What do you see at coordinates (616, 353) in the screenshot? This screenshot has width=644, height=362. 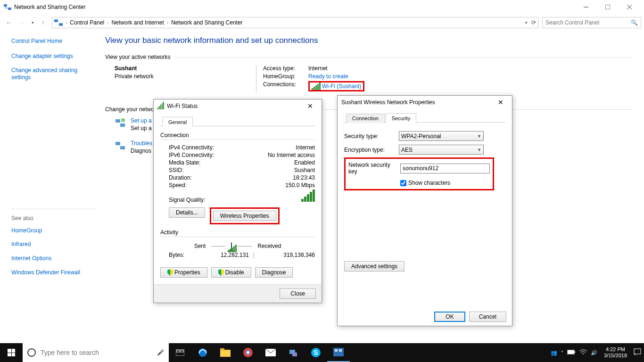 I see `tray-clock: 4:22 PM 3/15/2018` at bounding box center [616, 353].